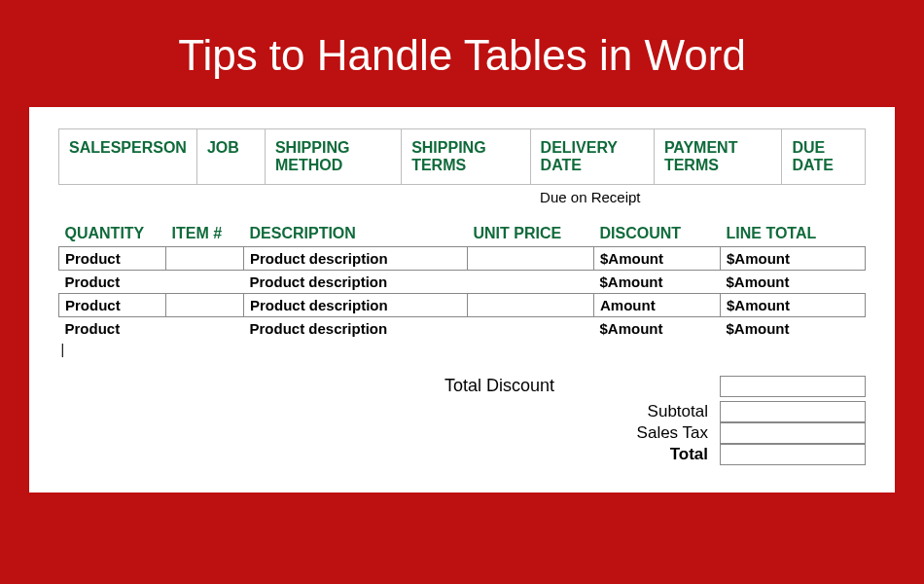 The width and height of the screenshot is (924, 584). I want to click on salestax-box, so click(793, 433).